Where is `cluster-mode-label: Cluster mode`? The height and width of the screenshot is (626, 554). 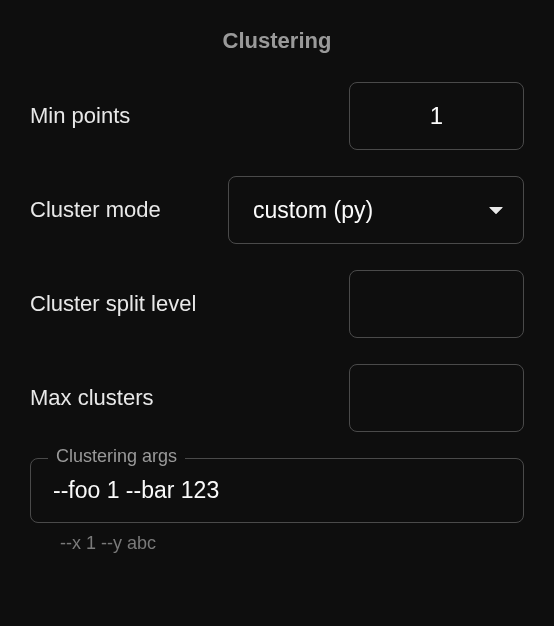
cluster-mode-label: Cluster mode is located at coordinates (96, 210).